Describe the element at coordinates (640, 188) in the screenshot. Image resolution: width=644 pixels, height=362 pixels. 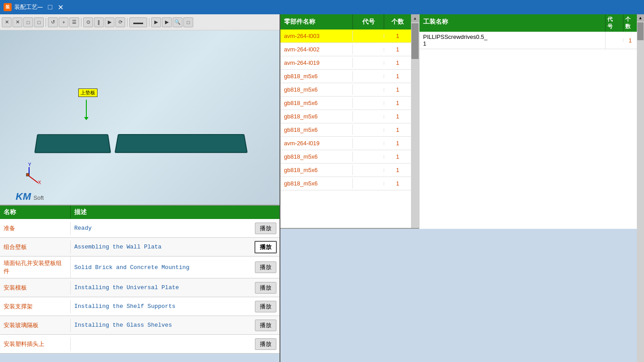
I see `right-scrollbar: ▲` at that location.